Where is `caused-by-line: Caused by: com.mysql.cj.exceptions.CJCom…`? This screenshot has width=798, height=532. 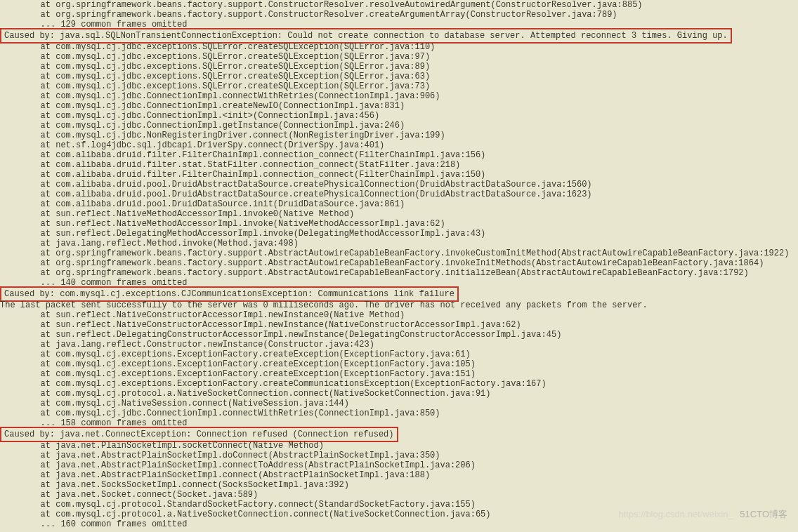 caused-by-line: Caused by: com.mysql.cj.exceptions.CJCom… is located at coordinates (229, 294).